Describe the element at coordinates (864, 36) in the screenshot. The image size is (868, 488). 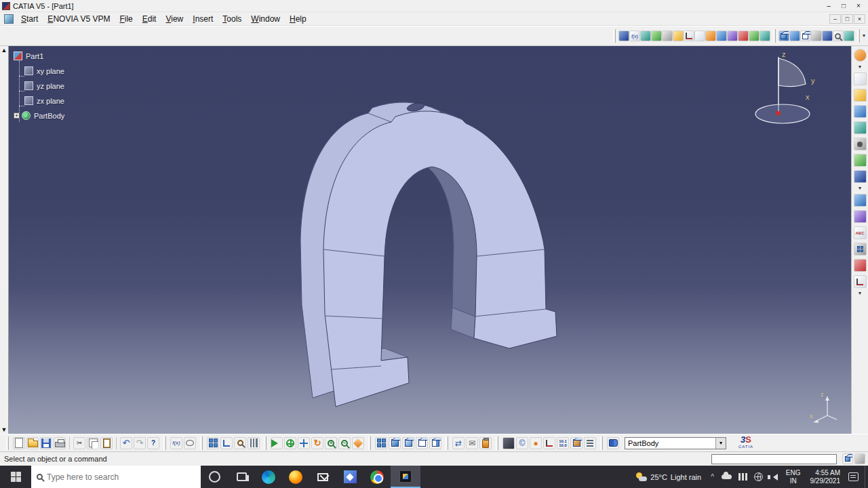
I see `toolbar-overflow-icon: ▾` at that location.